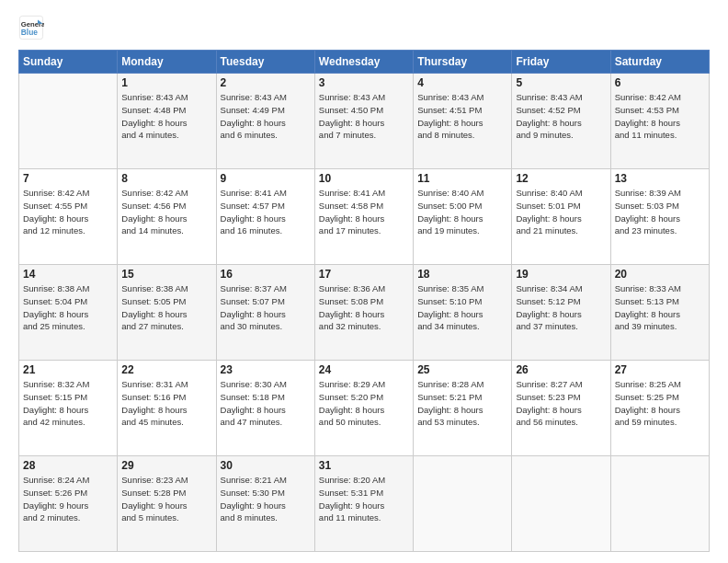 The image size is (728, 563). I want to click on calendar-cell: 28Sunrise: 8:24 AMSunset: 5:26 PMDayligh…, so click(68, 504).